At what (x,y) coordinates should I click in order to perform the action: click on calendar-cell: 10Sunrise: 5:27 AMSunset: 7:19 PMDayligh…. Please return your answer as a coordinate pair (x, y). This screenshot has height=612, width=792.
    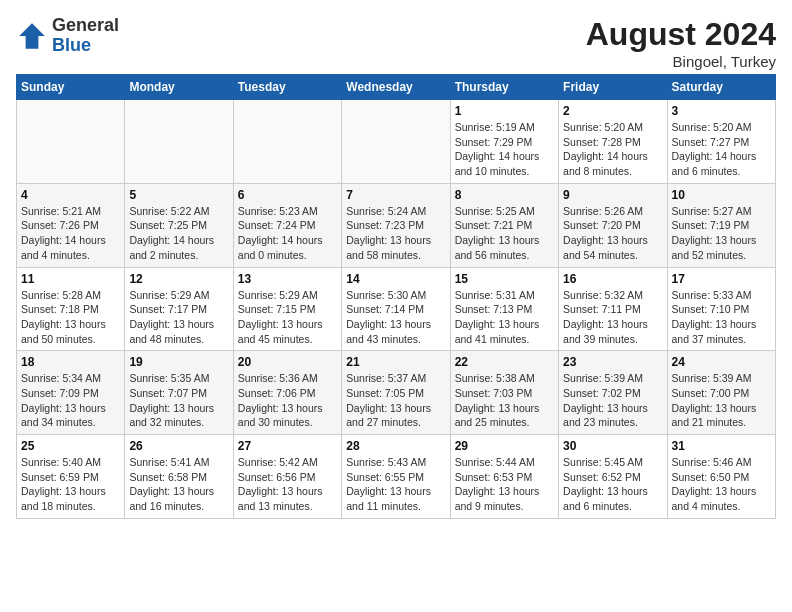
    Looking at the image, I should click on (721, 225).